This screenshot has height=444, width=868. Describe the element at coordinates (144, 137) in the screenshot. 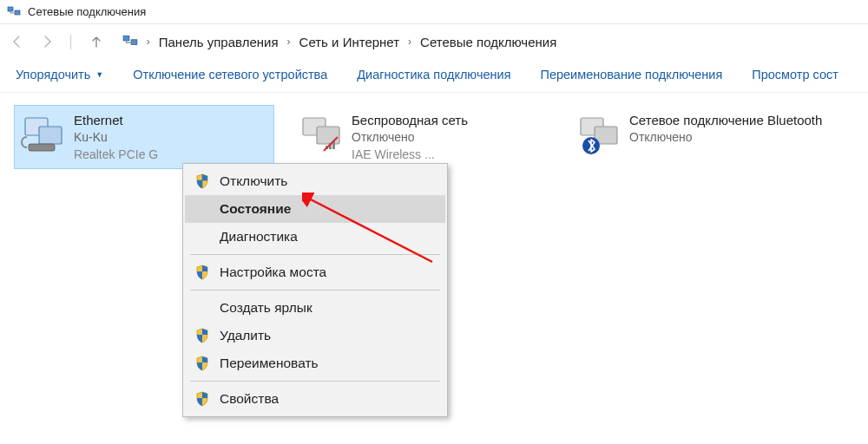

I see `connection-item-ethernet: Ethernet Ku-Ku Realtek PCIe G` at that location.